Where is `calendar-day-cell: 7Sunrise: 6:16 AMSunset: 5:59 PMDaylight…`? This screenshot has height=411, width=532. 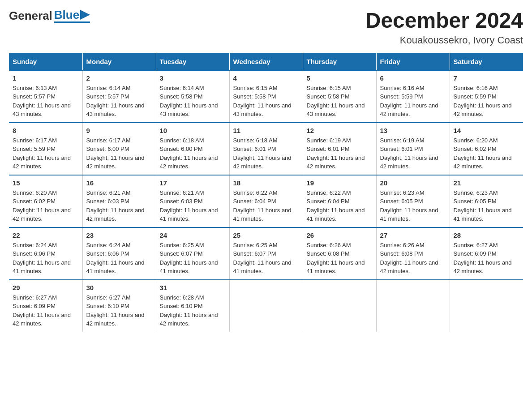 calendar-day-cell: 7Sunrise: 6:16 AMSunset: 5:59 PMDaylight… is located at coordinates (486, 97).